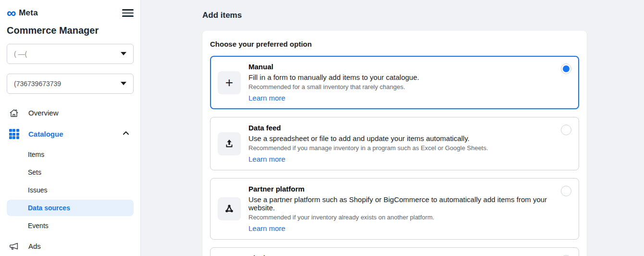 This screenshot has height=256, width=644. Describe the element at coordinates (229, 83) in the screenshot. I see `plus-icon: +` at that location.